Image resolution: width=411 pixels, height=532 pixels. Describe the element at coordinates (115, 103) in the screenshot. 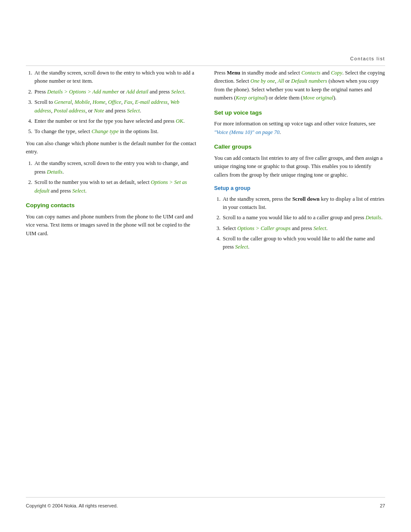

I see `steps-list-1: At the standby screen, scroll down to th…` at that location.